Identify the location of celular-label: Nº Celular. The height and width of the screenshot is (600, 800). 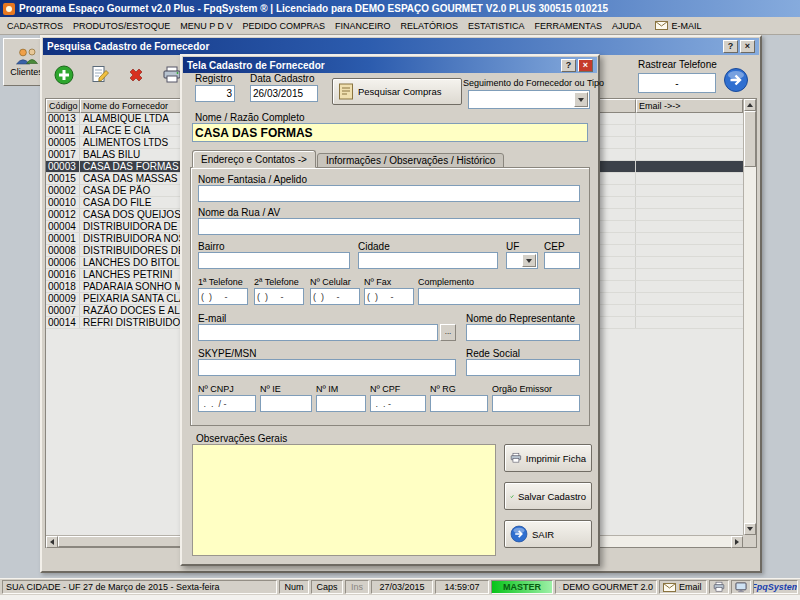
(330, 282).